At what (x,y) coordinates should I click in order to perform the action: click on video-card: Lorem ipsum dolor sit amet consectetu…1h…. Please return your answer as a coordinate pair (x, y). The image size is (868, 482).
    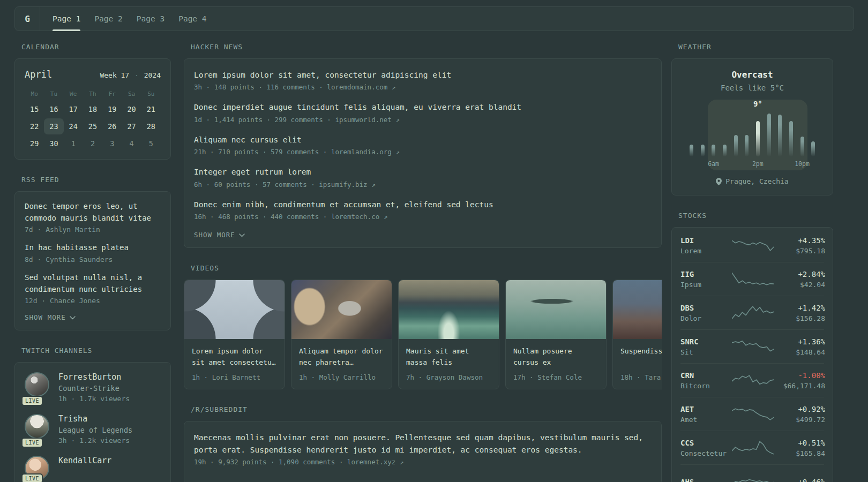
    Looking at the image, I should click on (235, 334).